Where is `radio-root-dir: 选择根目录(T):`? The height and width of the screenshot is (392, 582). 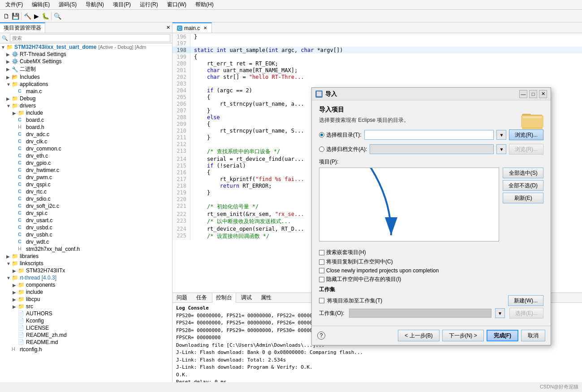 radio-root-dir: 选择根目录(T): is located at coordinates (341, 135).